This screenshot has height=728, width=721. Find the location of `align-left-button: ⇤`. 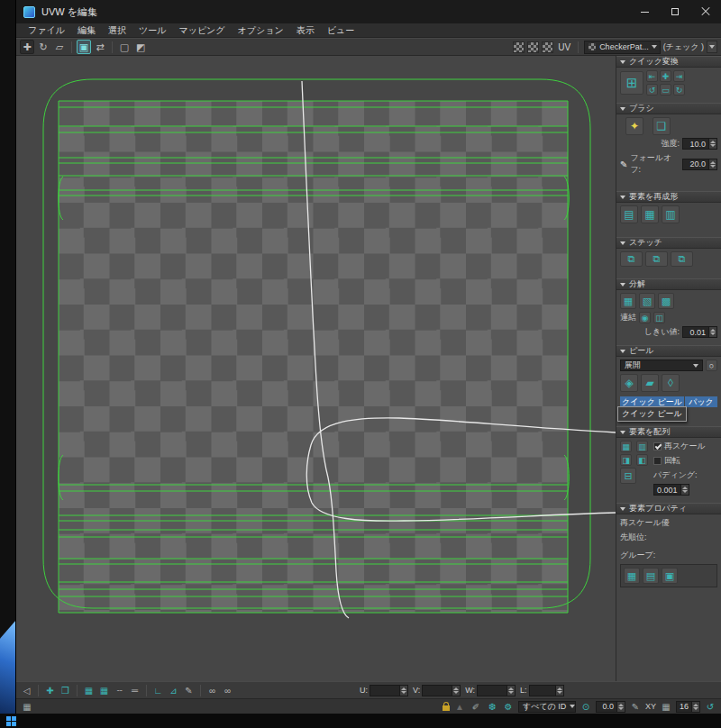

align-left-button: ⇤ is located at coordinates (653, 76).